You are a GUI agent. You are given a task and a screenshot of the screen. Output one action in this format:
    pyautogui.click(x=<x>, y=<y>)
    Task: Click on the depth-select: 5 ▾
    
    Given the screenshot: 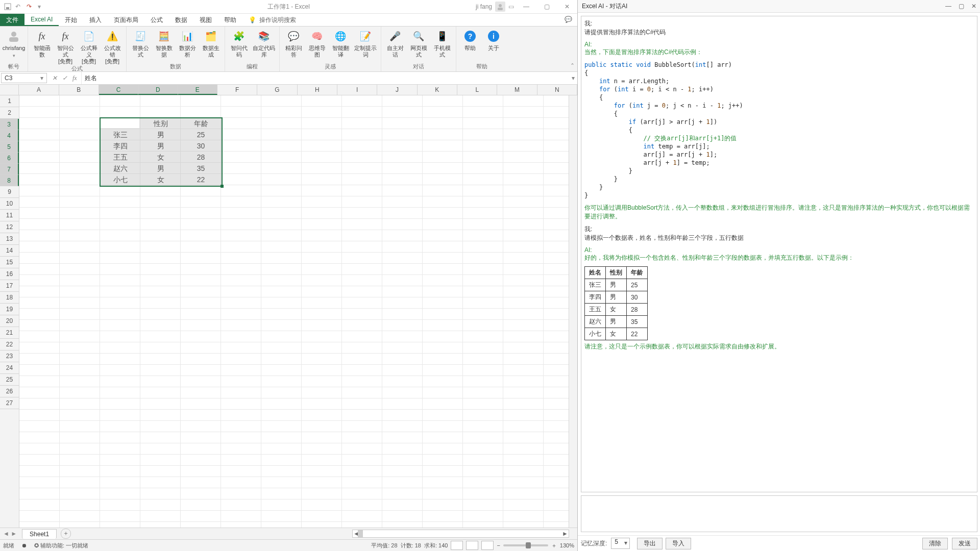 What is the action you would take?
    pyautogui.click(x=621, y=543)
    